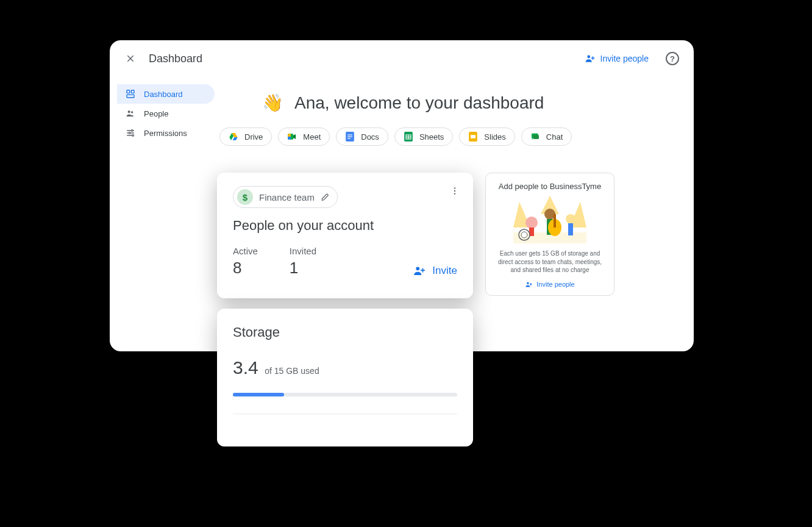 This screenshot has height=527, width=812. I want to click on storage-used-value: 3.4, so click(246, 368).